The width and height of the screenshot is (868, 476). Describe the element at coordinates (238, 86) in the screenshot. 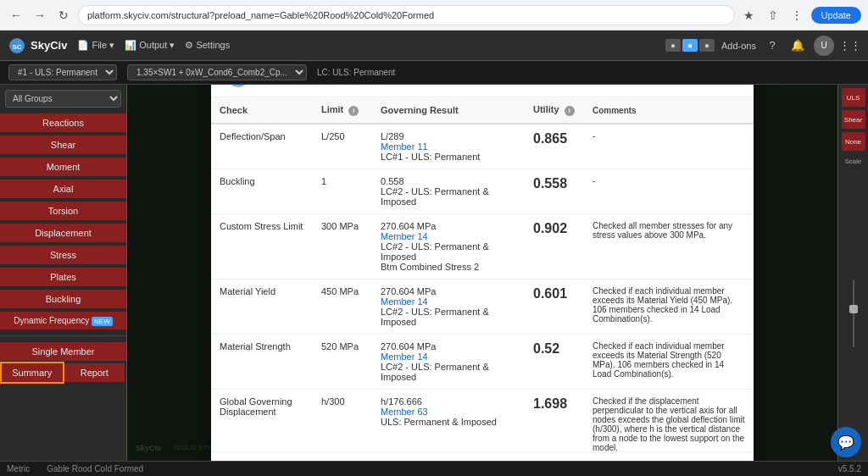

I see `modal-logo-icon: SC` at that location.